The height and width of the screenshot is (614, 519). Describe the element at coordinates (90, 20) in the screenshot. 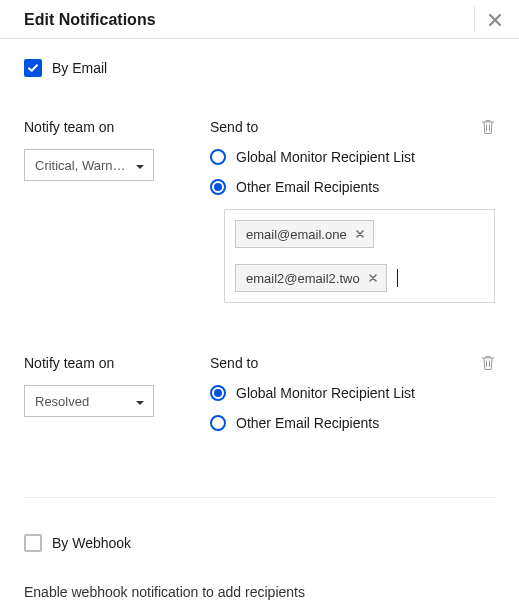

I see `modal-title: Edit Notifications` at that location.